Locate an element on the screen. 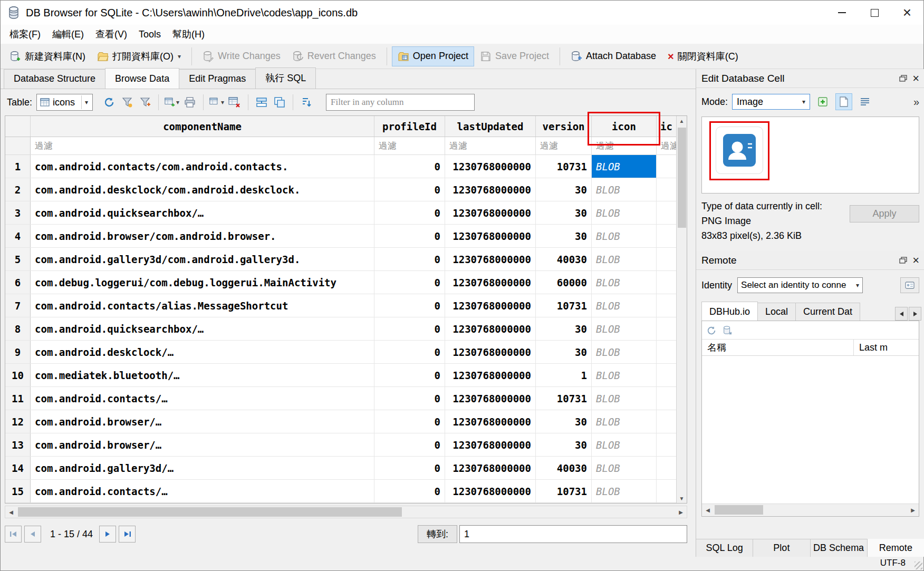  table-row: 11 com.android.contacts/… 0 123076800000… is located at coordinates (346, 399).